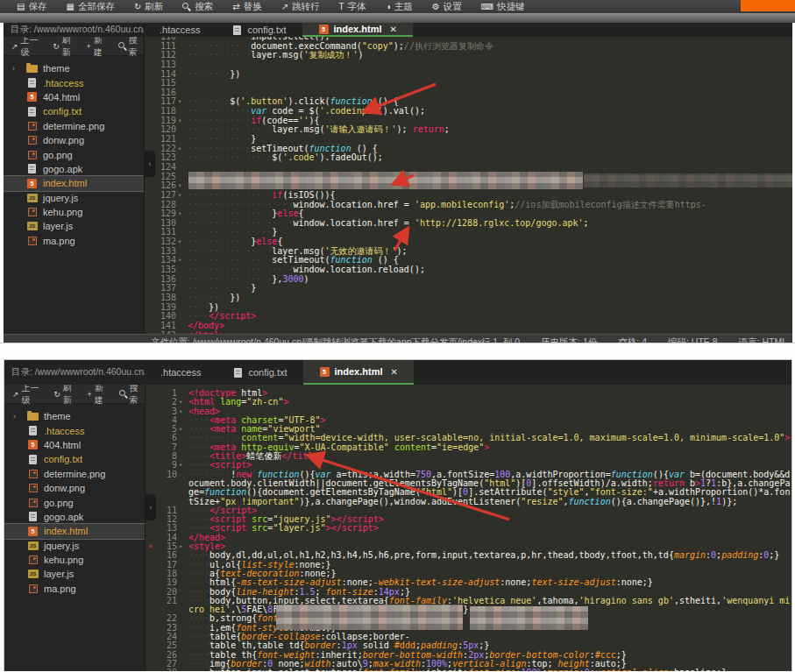 The width and height of the screenshot is (795, 672). What do you see at coordinates (89, 7) in the screenshot?
I see `toolbar-全部保存: ▦全部保存` at bounding box center [89, 7].